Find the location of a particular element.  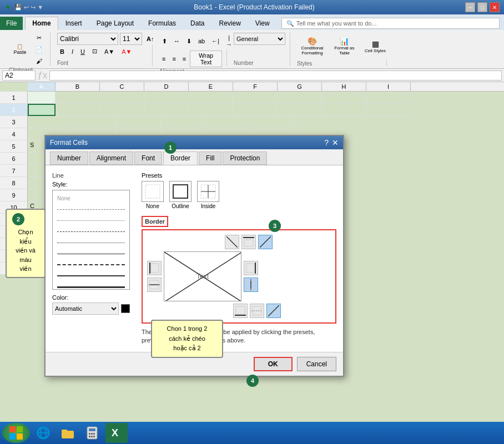

tell-me-search: 🔍 Tell me what you want to do... is located at coordinates (391, 23).